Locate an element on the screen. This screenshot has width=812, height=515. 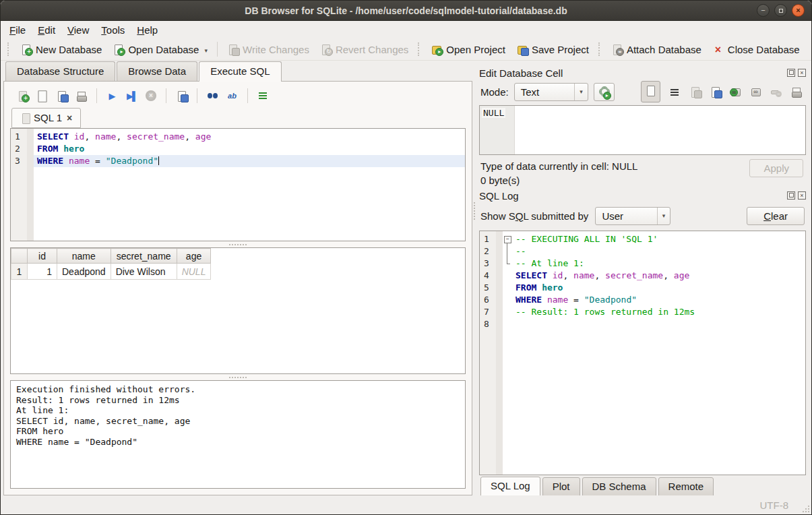
menu-item-file: File is located at coordinates (18, 30).